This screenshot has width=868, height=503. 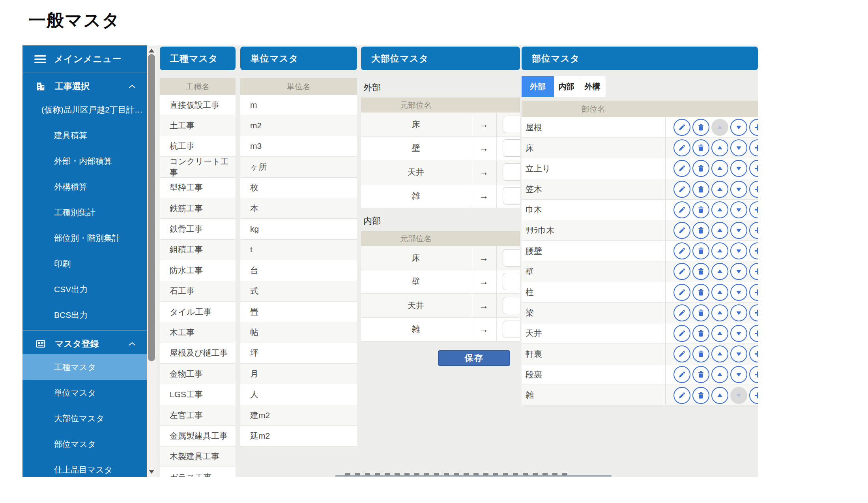 I want to click on save-button: 保存, so click(x=474, y=358).